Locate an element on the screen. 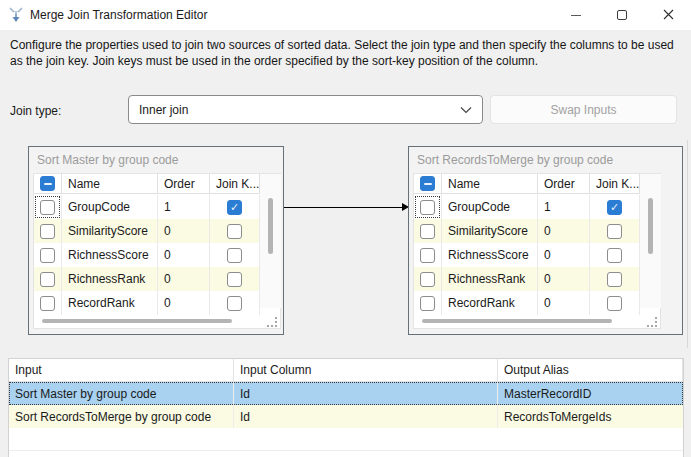  mapping-row: Sort RecordsToMerge by group codeIdRecor… is located at coordinates (346, 416).